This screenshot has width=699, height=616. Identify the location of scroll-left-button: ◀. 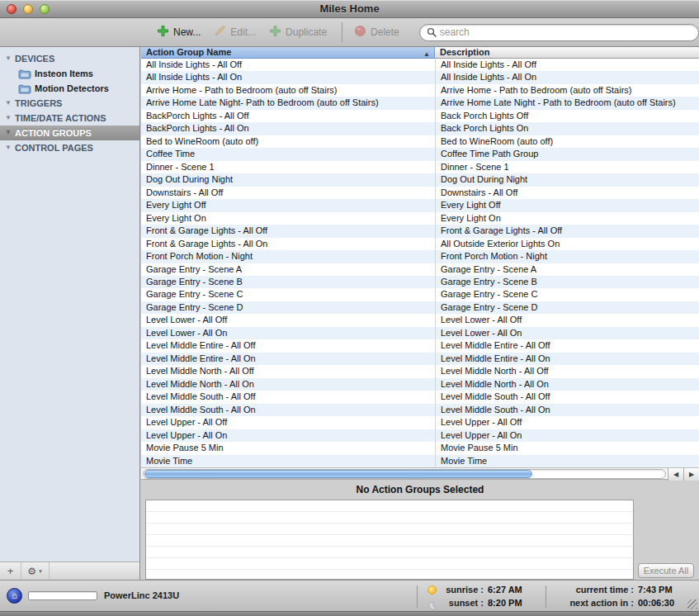
(675, 474).